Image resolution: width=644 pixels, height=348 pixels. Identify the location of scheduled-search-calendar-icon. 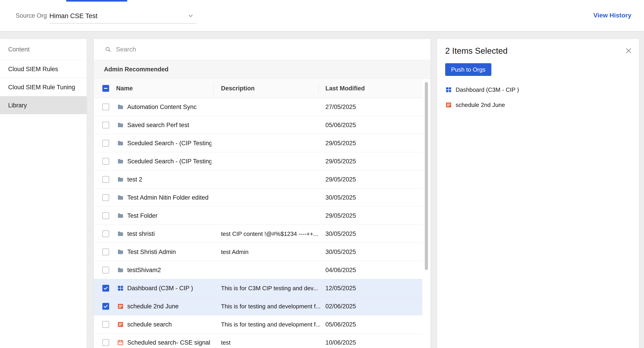
(120, 343).